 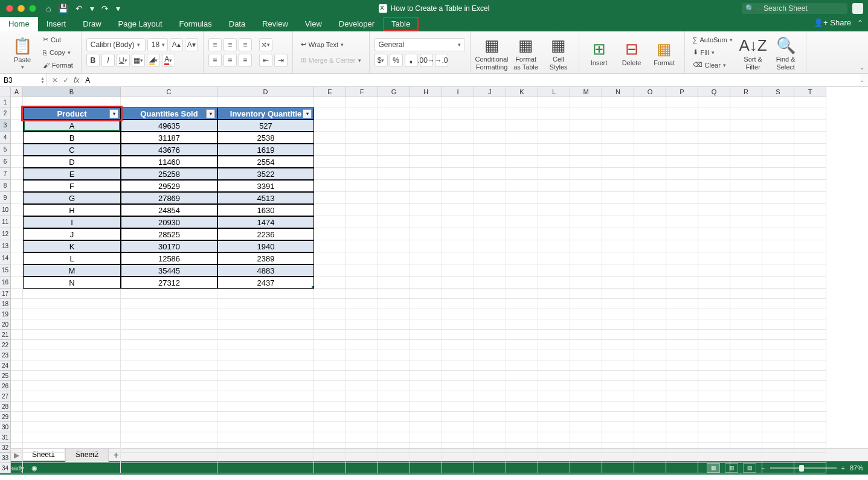 What do you see at coordinates (522, 325) in the screenshot?
I see `cell-K20` at bounding box center [522, 325].